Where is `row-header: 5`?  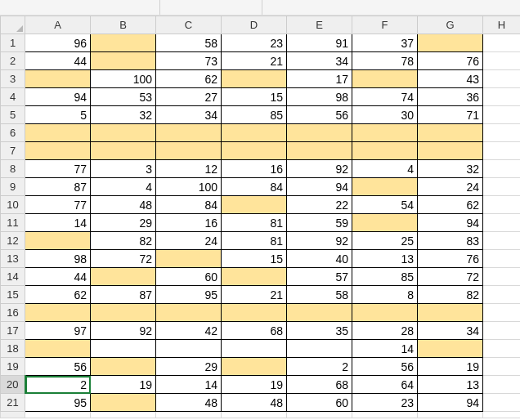
row-header: 5 is located at coordinates (13, 115).